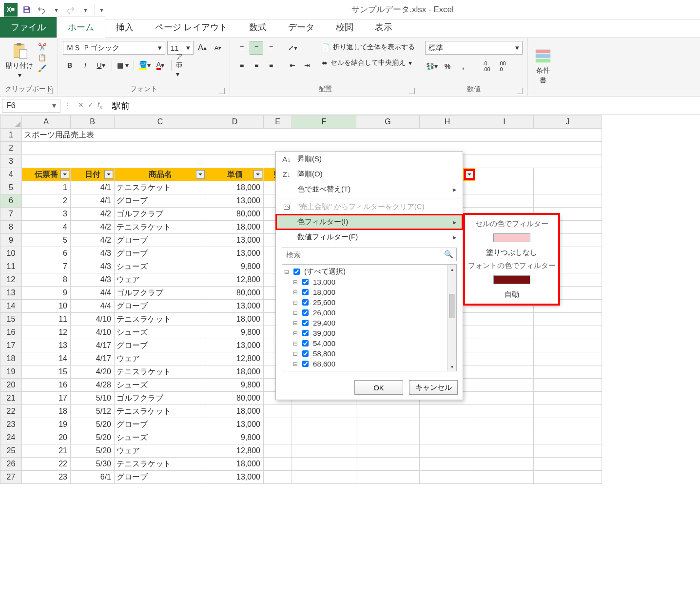  Describe the element at coordinates (447, 66) in the screenshot. I see `percent-button: %` at that location.